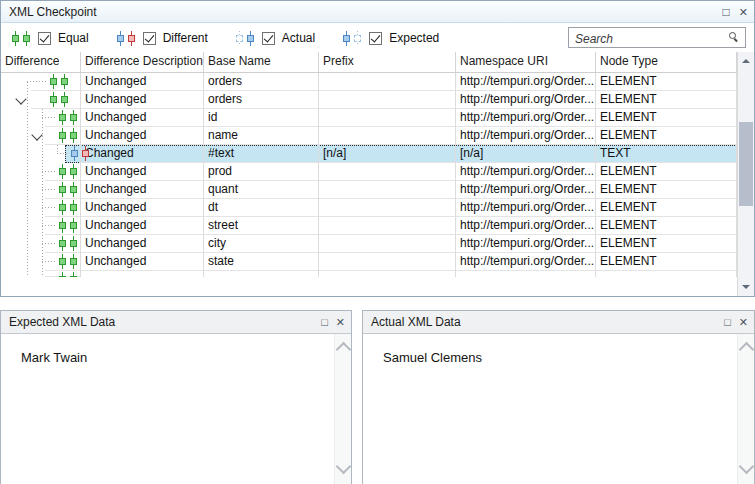 Image resolution: width=755 pixels, height=484 pixels. I want to click on column-header-namespace-uri: Namespace URI, so click(526, 62).